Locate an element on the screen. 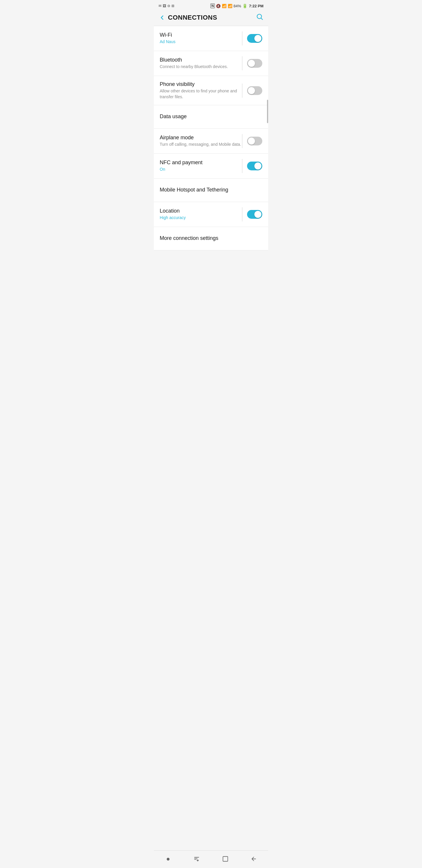  setting-content-data-usage: Data usage is located at coordinates (211, 117).